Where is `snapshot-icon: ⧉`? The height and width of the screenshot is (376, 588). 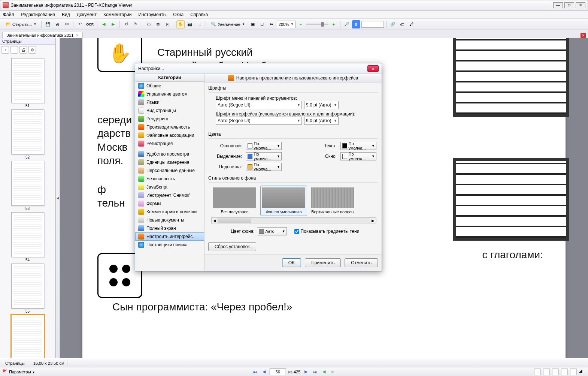
snapshot-icon: ⧉ is located at coordinates (158, 24).